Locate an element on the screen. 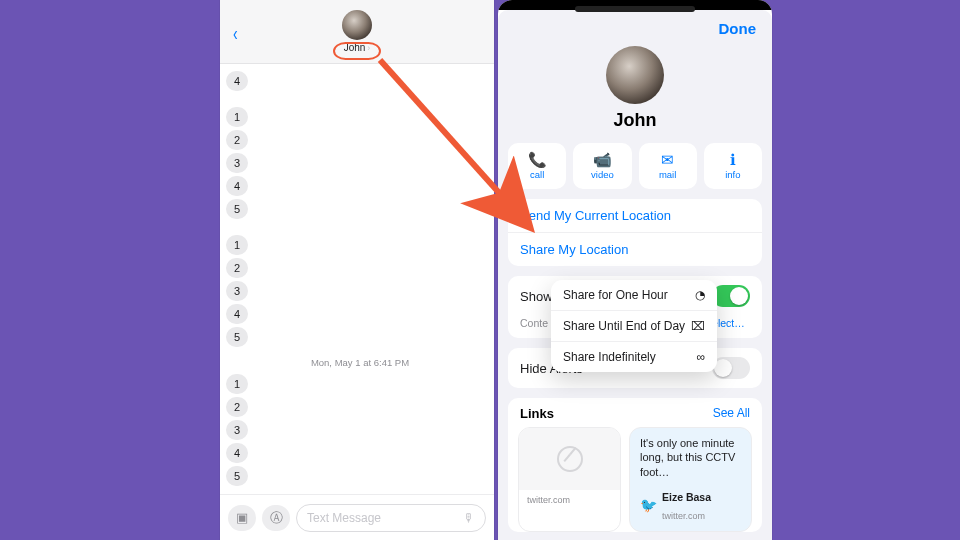  twitter-bird-icon: 🐦 is located at coordinates (648, 505).